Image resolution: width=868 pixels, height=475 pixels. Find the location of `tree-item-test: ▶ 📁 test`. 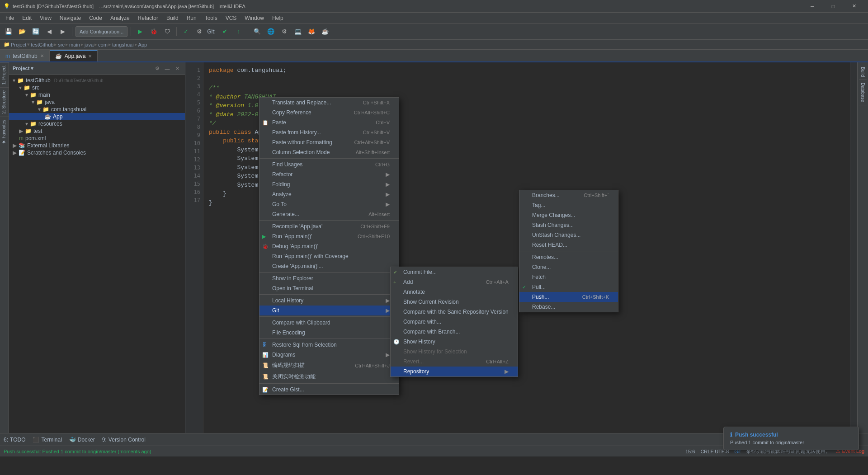

tree-item-test: ▶ 📁 test is located at coordinates (97, 131).